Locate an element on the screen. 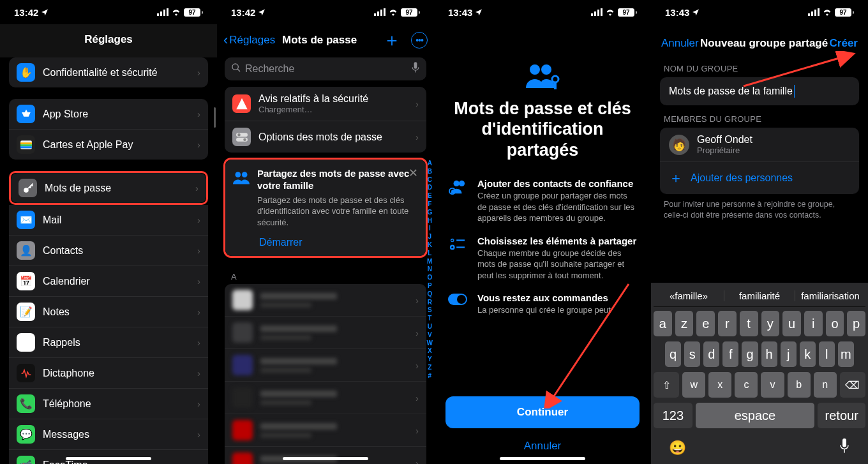  create-button: Créer is located at coordinates (844, 43).